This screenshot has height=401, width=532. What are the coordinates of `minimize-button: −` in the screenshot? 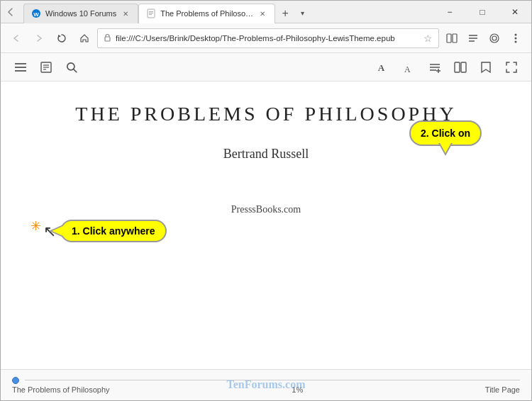 It's located at (450, 12).